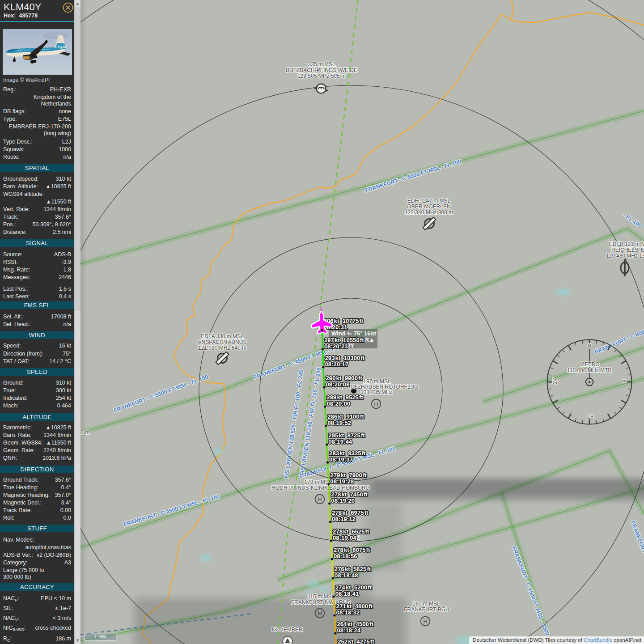 The height and width of the screenshot is (644, 644). What do you see at coordinates (355, 624) in the screenshot?
I see `svg-text: 264 kt 4500 ft` at bounding box center [355, 624].